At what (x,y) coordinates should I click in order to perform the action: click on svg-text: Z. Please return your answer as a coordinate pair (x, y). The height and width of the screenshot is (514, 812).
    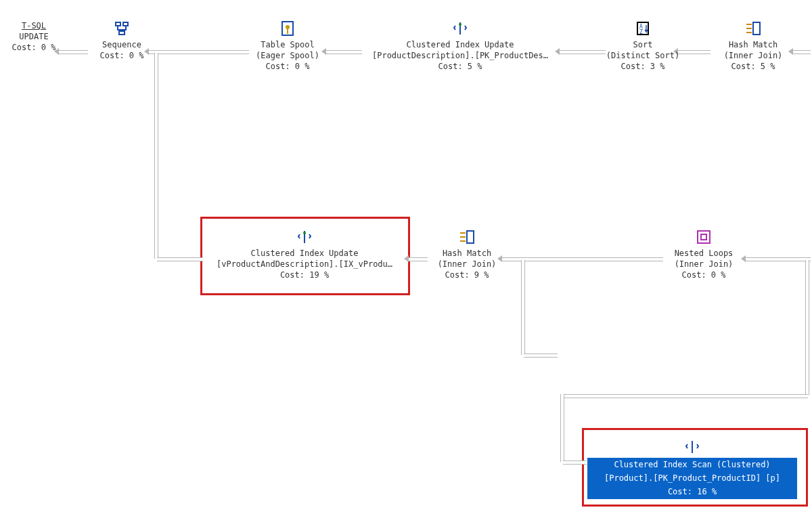
    Looking at the image, I should click on (641, 33).